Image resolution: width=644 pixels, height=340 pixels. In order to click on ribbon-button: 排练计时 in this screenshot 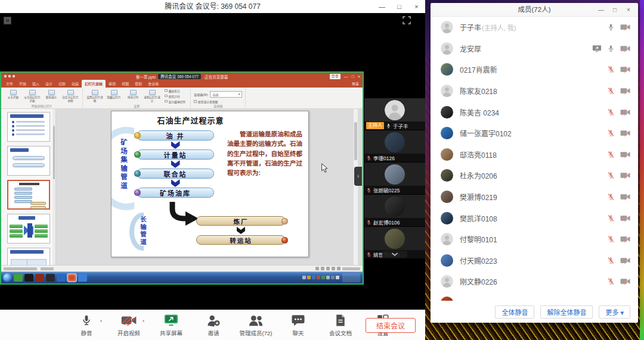, I will do `click(133, 96)`.